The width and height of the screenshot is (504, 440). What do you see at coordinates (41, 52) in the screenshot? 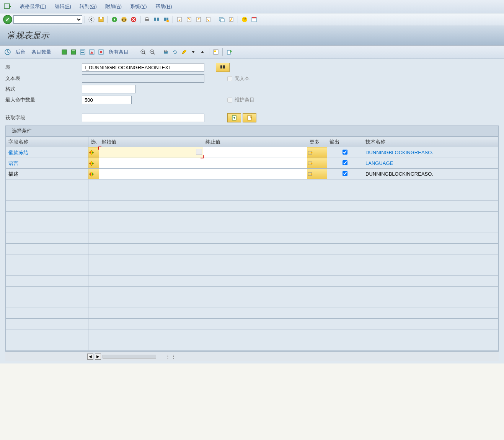
I see `entry-count-button: 条目数量` at bounding box center [41, 52].